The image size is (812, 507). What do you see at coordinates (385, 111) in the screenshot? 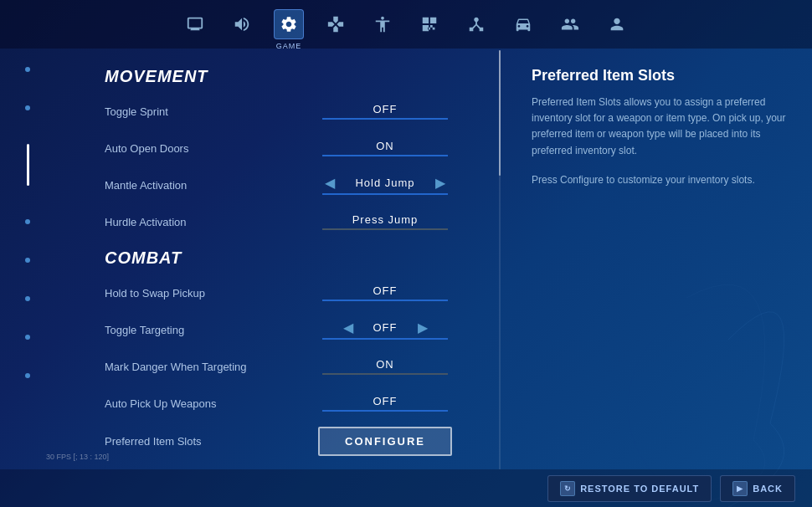
I see `toggle-sprint-value: OFF` at bounding box center [385, 111].